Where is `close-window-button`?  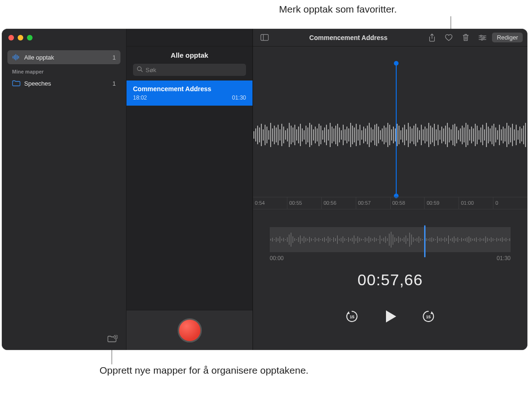 close-window-button is located at coordinates (11, 38).